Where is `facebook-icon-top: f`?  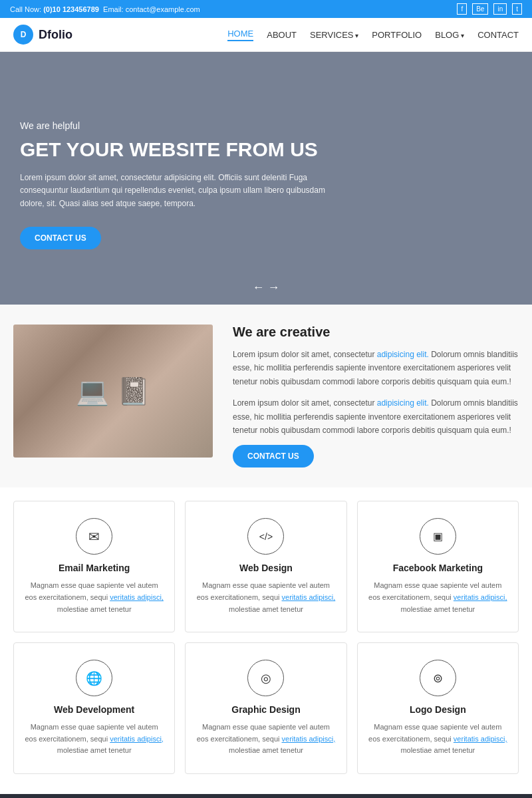
facebook-icon-top: f is located at coordinates (462, 9).